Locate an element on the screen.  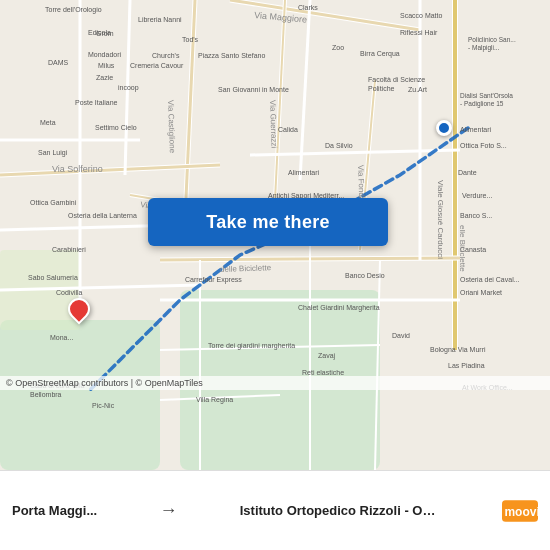
svg-text: Las Piadina is located at coordinates (466, 366).